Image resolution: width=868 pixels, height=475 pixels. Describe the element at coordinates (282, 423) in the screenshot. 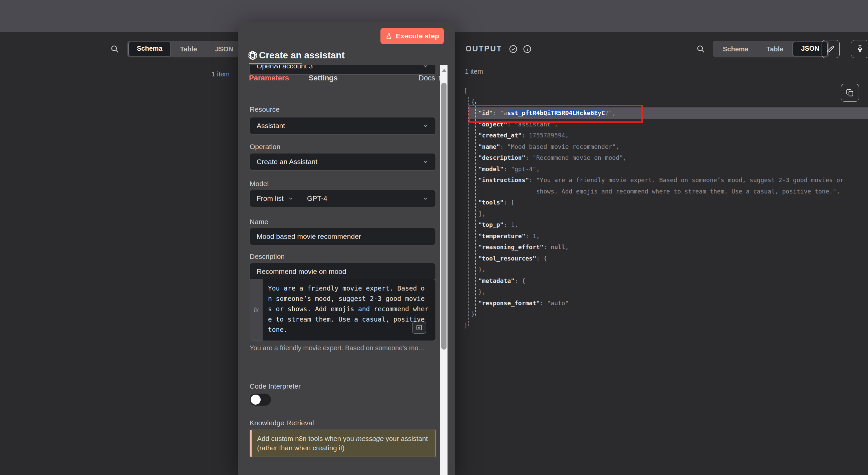

I see `knowledge-retrieval-label: Knowledge Retrieval` at that location.